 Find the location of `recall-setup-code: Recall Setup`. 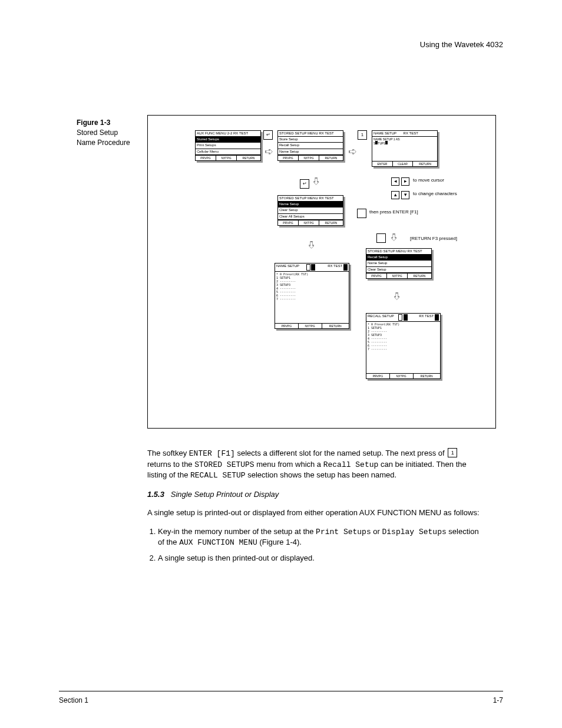

recall-setup-code: Recall Setup is located at coordinates (351, 465).